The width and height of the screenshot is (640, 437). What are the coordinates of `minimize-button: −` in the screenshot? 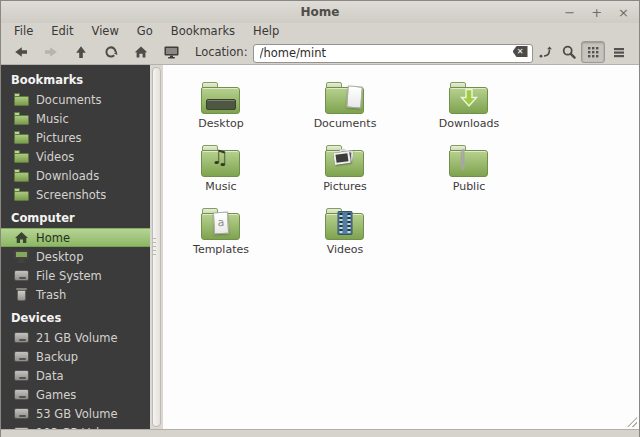 It's located at (570, 12).